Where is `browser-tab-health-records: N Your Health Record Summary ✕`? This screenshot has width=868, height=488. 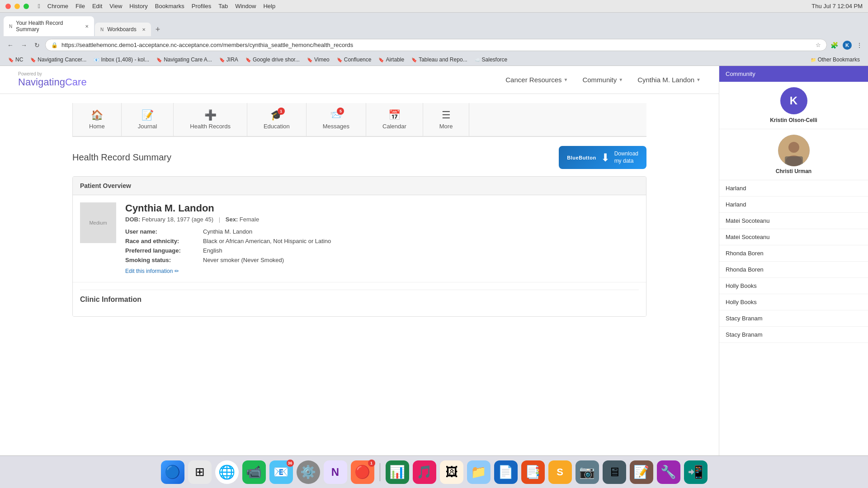 browser-tab-health-records: N Your Health Record Summary ✕ is located at coordinates (49, 26).